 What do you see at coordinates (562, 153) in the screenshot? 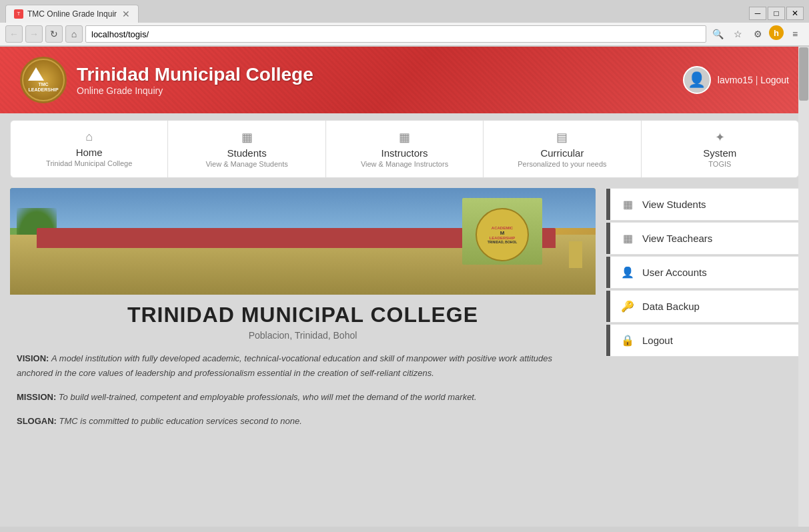
I see `nav-curricular-label: Curricular` at bounding box center [562, 153].